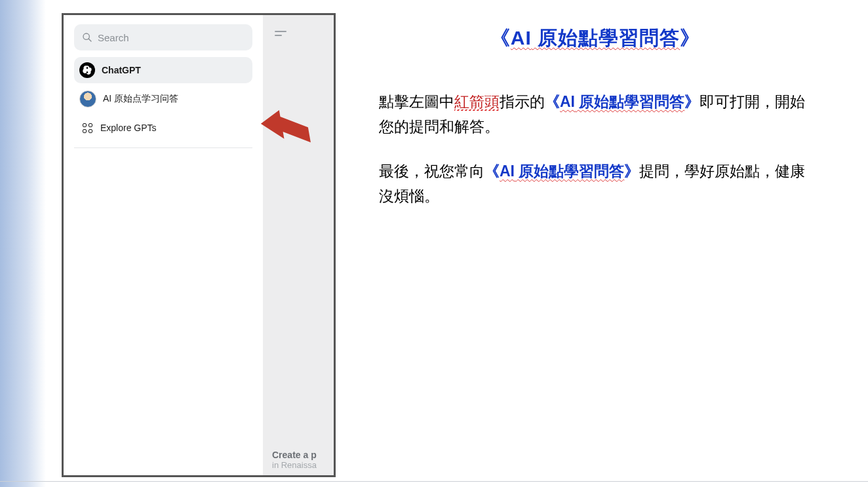 This screenshot has width=868, height=487. I want to click on chatgpt-logo-icon, so click(87, 70).